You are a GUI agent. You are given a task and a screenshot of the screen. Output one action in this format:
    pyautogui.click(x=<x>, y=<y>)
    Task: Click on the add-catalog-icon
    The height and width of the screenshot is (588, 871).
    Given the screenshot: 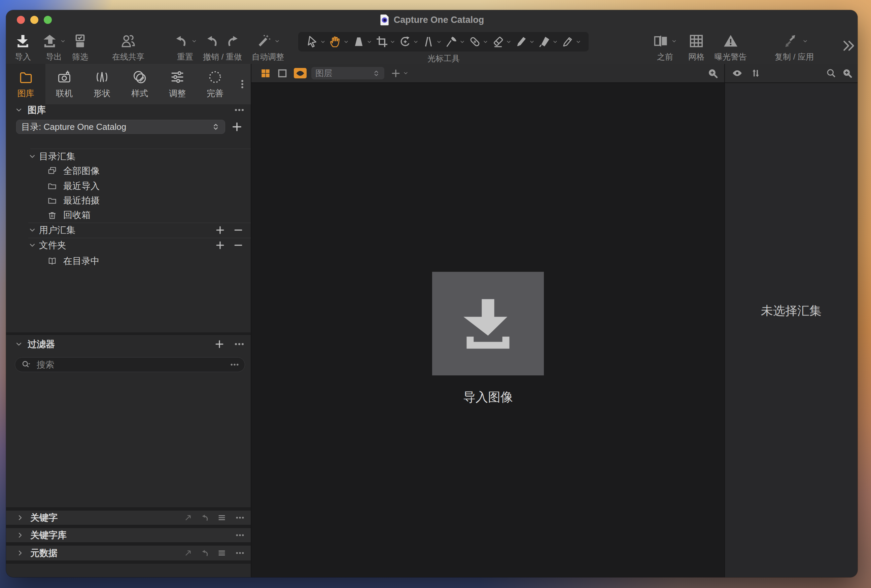 What is the action you would take?
    pyautogui.click(x=237, y=127)
    